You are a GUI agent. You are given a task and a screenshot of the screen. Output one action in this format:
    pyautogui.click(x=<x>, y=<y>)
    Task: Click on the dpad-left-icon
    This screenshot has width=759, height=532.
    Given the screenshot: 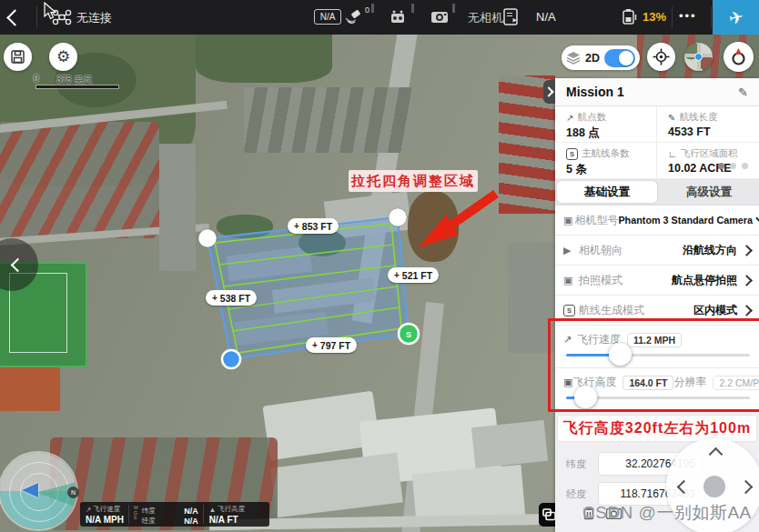 What is the action you would take?
    pyautogui.click(x=684, y=487)
    